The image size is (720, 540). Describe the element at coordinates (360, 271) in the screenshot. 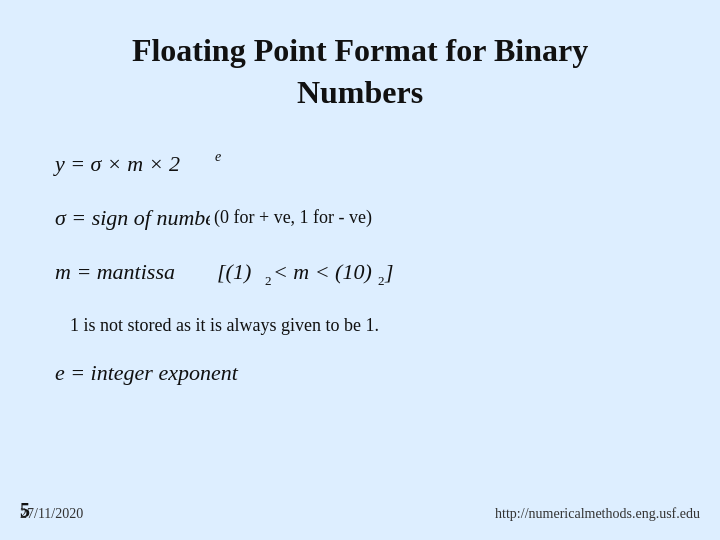

I see `formula-m: m = mantissa [(1) 2 < m < (10) 2 ]` at that location.